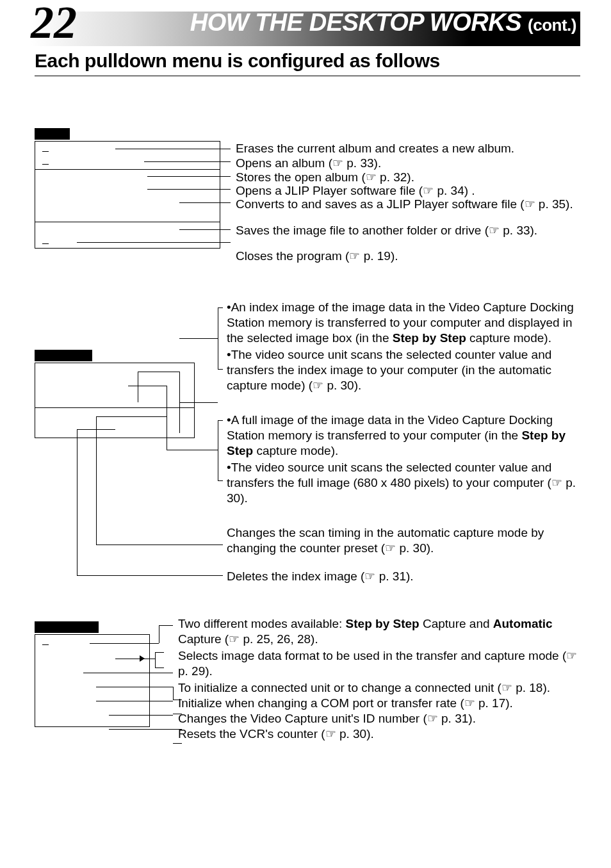 The image size is (611, 868). I want to click on section-subhead: Each pulldown menu is configured as foll…, so click(237, 61).